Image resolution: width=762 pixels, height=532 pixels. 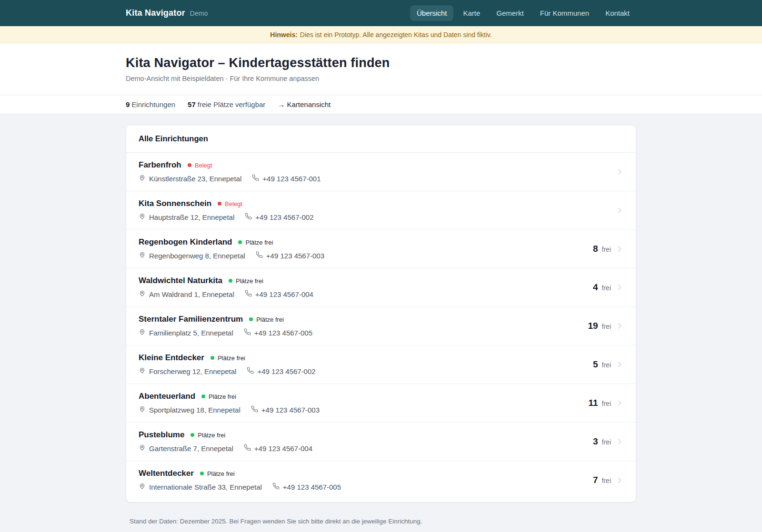 I want to click on facility-address: Familienplatz 5, Ennepetal, so click(x=191, y=333).